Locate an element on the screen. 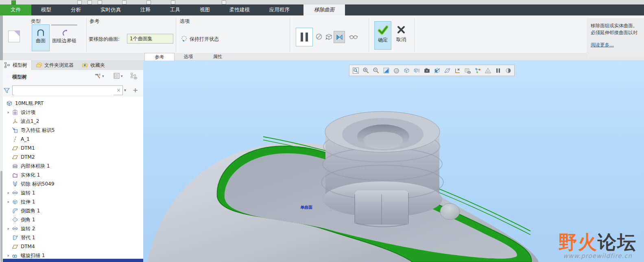 The height and width of the screenshot is (262, 644). navigator-tab-model-tree: 模型树 is located at coordinates (16, 65).